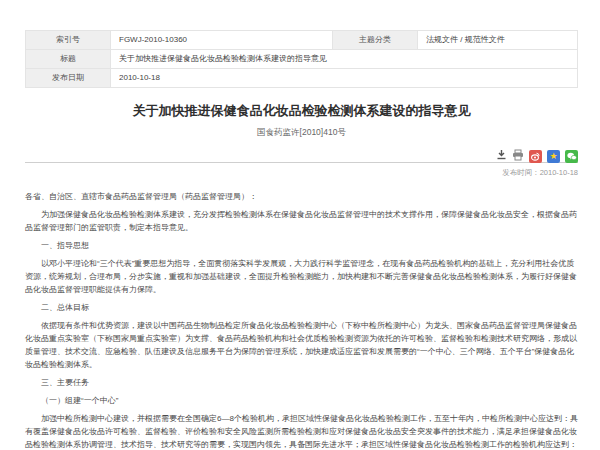 Image resolution: width=600 pixels, height=450 pixels. Describe the element at coordinates (302, 382) in the screenshot. I see `section-heading-3: 三、主要任务` at that location.